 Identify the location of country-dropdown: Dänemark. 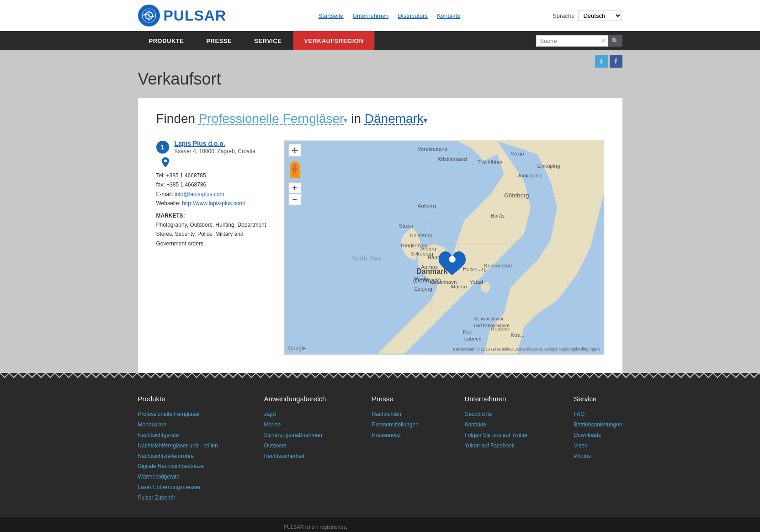
(394, 119).